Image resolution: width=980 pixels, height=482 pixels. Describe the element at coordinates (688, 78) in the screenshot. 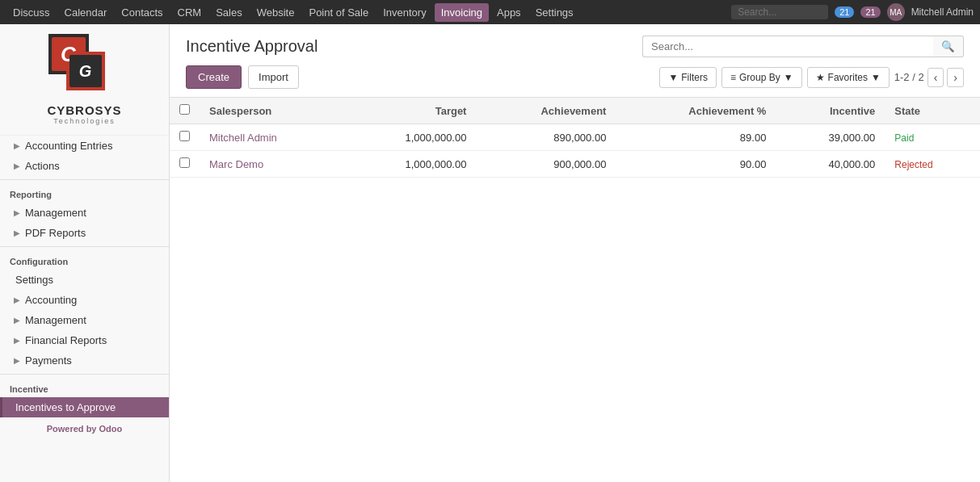

I see `filters-button: ▼ Filters` at that location.